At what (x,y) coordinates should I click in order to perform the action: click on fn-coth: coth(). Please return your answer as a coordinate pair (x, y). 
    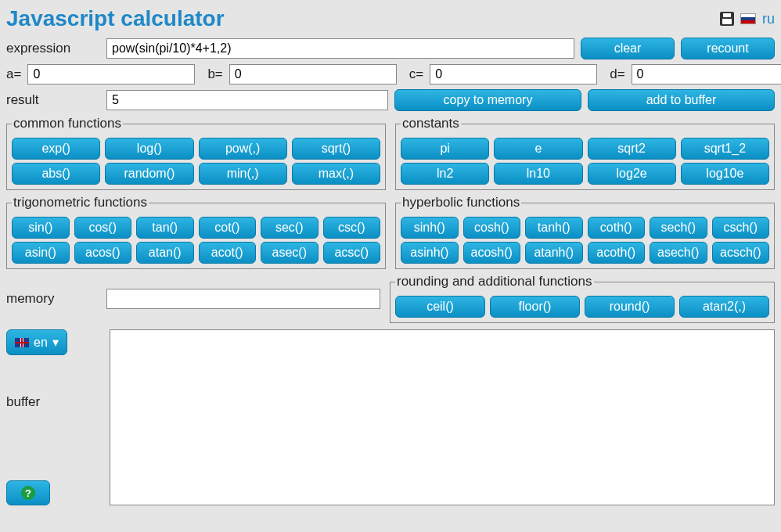
    Looking at the image, I should click on (617, 228).